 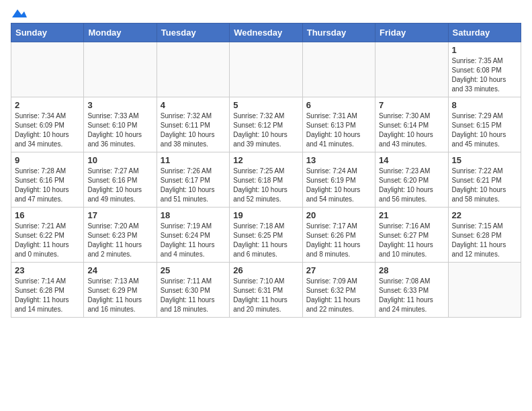 What do you see at coordinates (339, 125) in the screenshot?
I see `calendar-cell: 6Sunrise: 7:31 AM Sunset: 6:13 PM Daylig…` at bounding box center [339, 125].